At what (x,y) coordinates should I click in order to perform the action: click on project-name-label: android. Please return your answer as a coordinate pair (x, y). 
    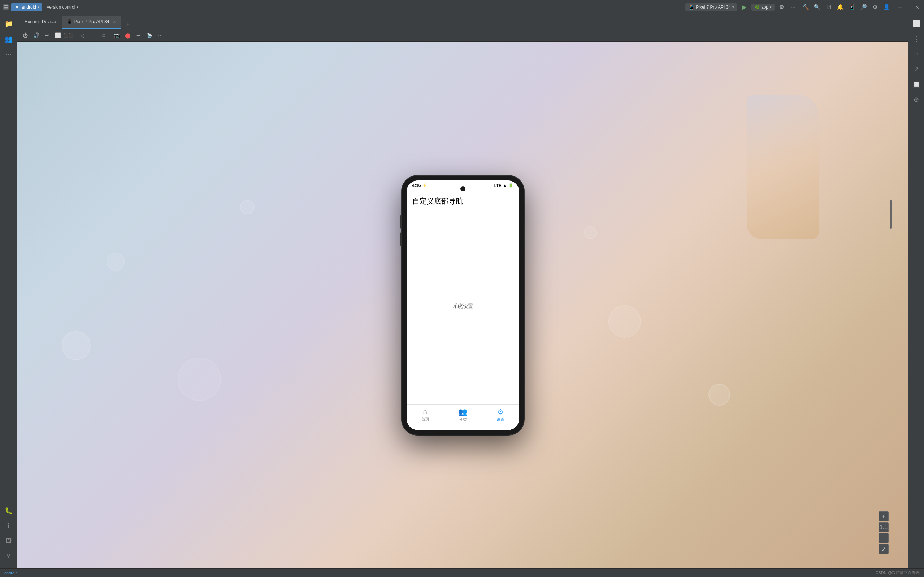
    Looking at the image, I should click on (29, 7).